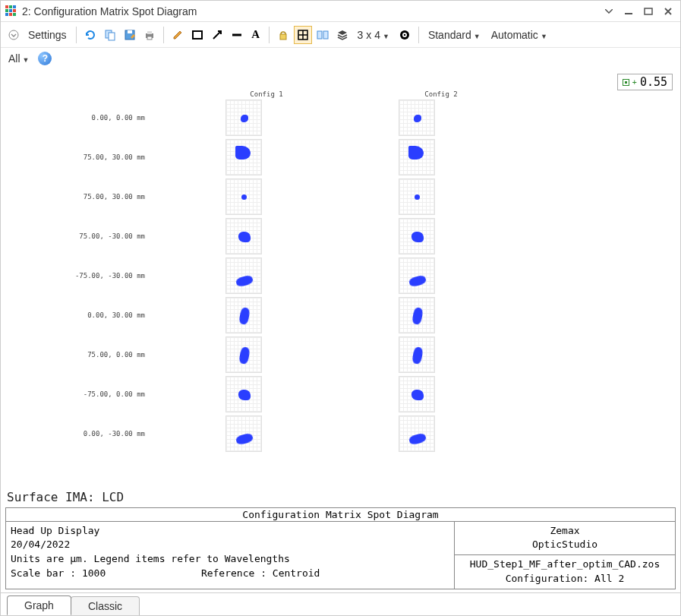 The image size is (681, 616). I want to click on settings-button: Settings, so click(47, 35).